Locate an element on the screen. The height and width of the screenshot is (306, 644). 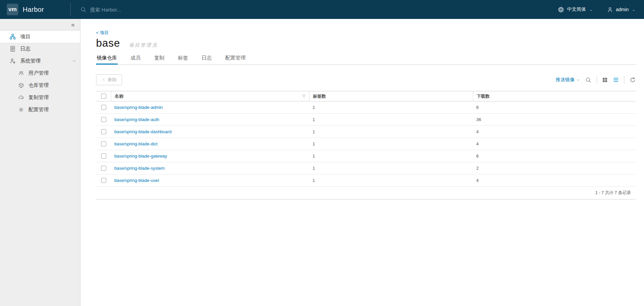
sidebar-item-label: 配置管理 is located at coordinates (39, 110).